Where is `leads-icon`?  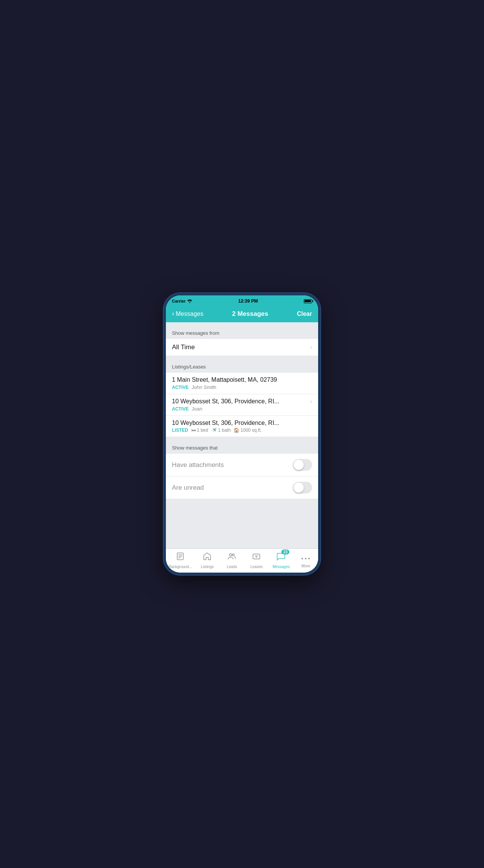
leads-icon is located at coordinates (232, 557).